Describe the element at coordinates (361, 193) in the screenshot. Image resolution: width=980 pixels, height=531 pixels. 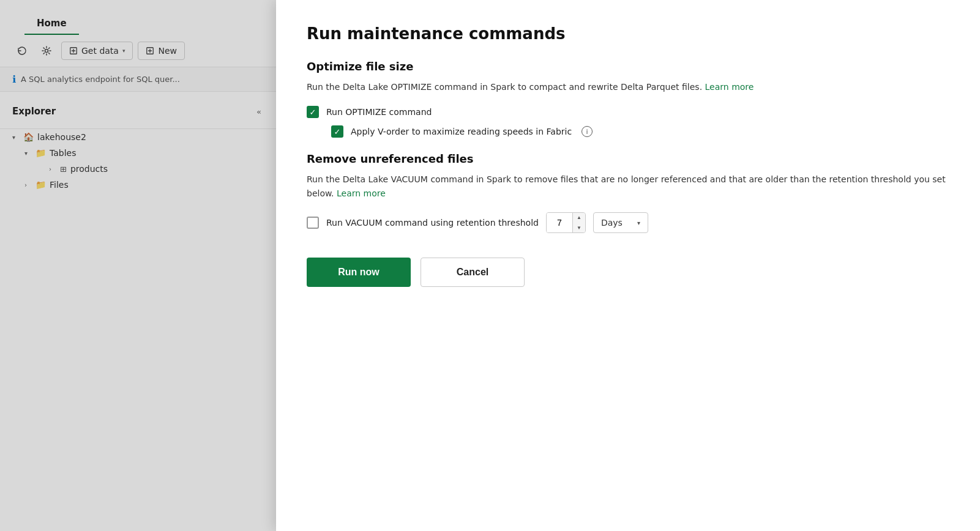
I see `vacuum-learn-more-link: Learn more` at that location.